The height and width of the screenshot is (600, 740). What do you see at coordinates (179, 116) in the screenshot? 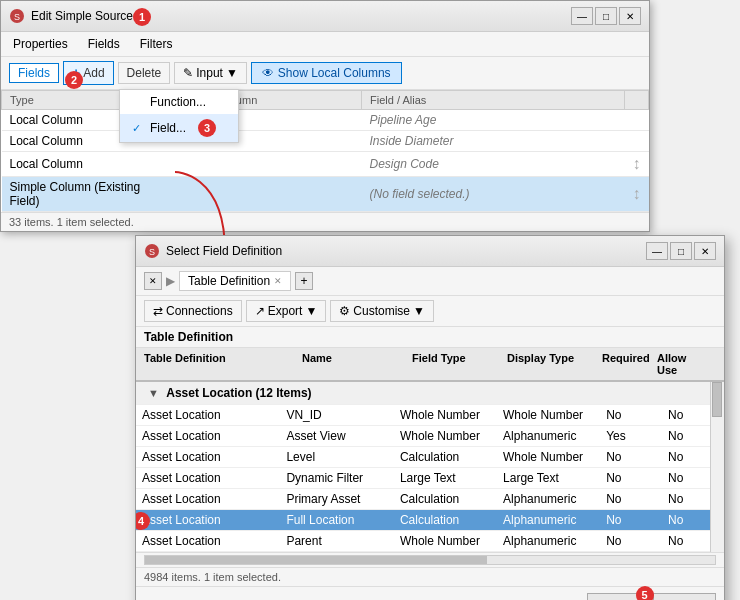
I see `input-dropdown: Function... ✓ Field... 3` at bounding box center [179, 116].